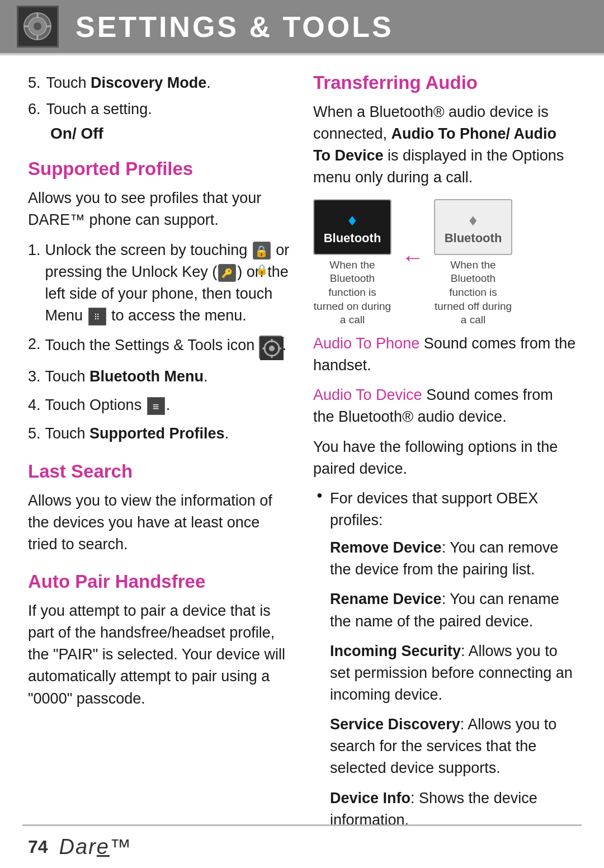 The image size is (604, 868). Describe the element at coordinates (445, 355) in the screenshot. I see `audio-to-phone-paragraph: Audio To Phone Sound comes from the hand…` at that location.